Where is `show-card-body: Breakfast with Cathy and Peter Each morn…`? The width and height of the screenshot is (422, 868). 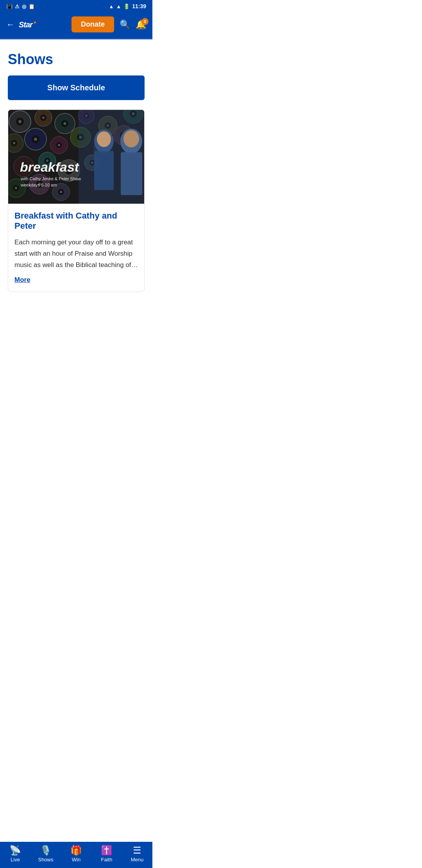 show-card-body: Breakfast with Cathy and Peter Each morn… is located at coordinates (76, 248).